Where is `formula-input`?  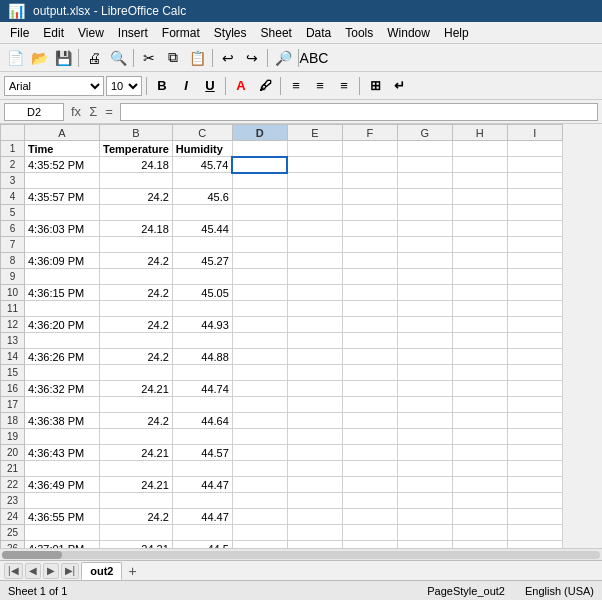 formula-input is located at coordinates (359, 112).